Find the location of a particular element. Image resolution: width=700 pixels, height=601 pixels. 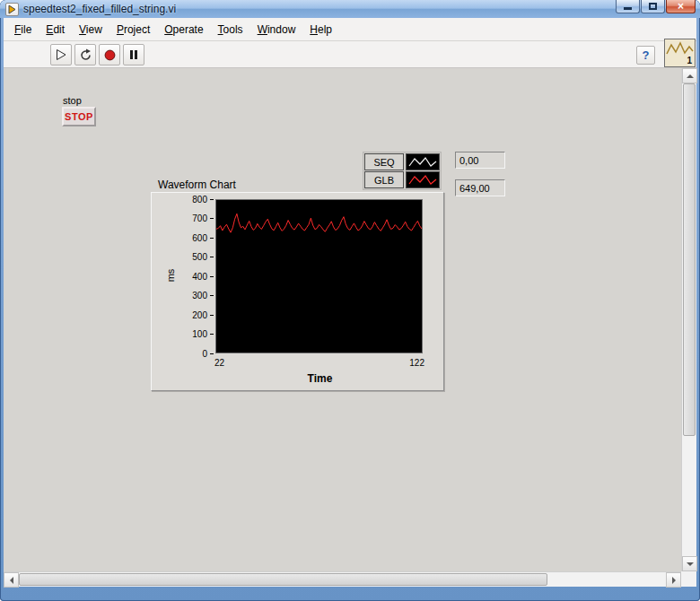

arrow-up-icon is located at coordinates (690, 74).